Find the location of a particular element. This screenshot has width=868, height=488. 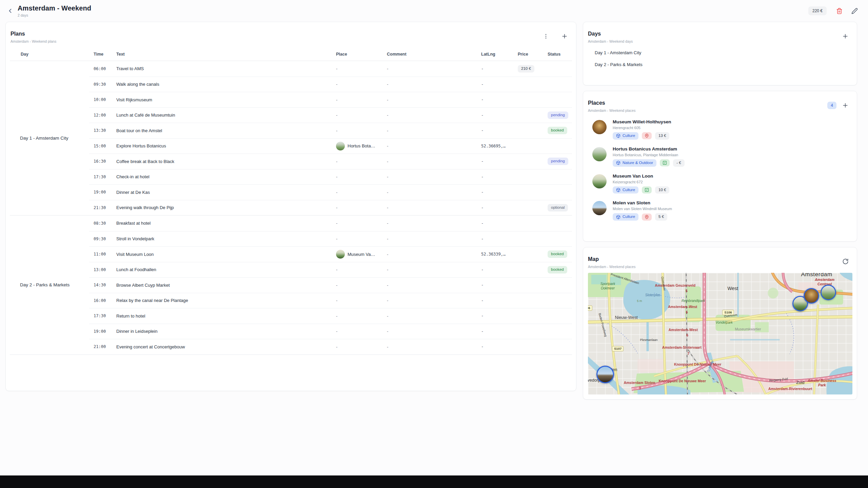

delete-trip-button is located at coordinates (840, 11).